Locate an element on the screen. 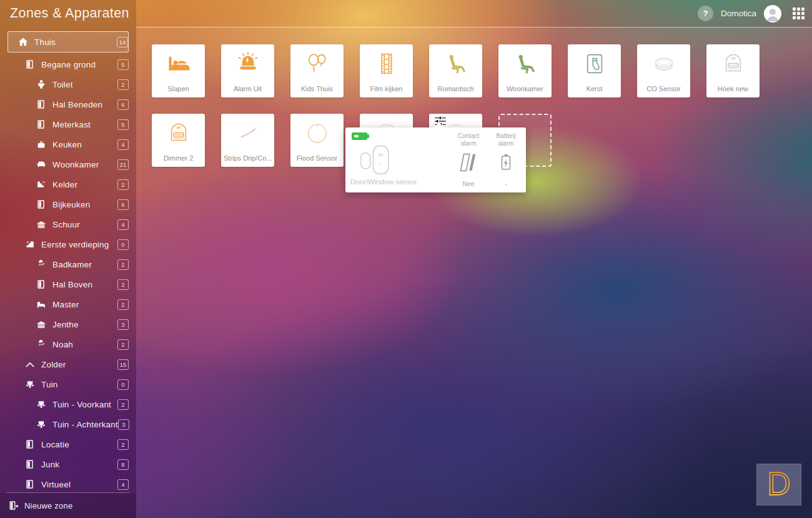 The image size is (812, 518). tile-label: Alarm Uit is located at coordinates (247, 89).